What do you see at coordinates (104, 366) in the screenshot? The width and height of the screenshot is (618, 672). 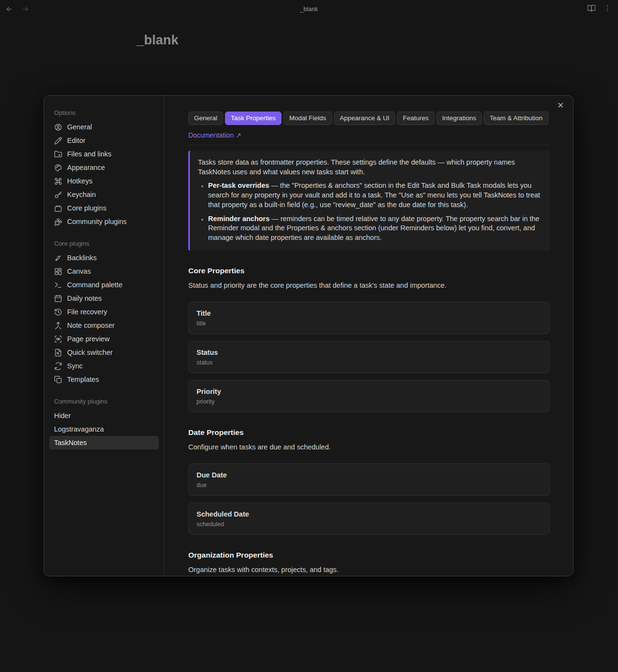 I see `sidebar-item-sync: Sync` at bounding box center [104, 366].